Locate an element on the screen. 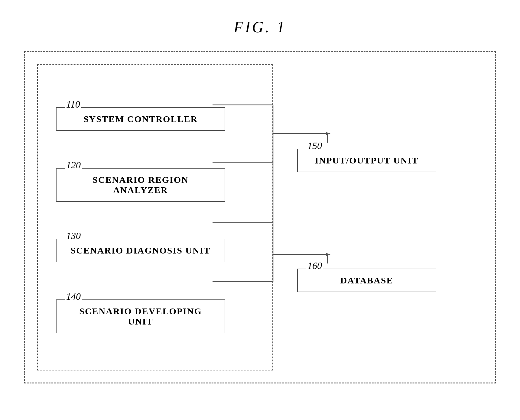  block-140-label: 140 is located at coordinates (73, 297).